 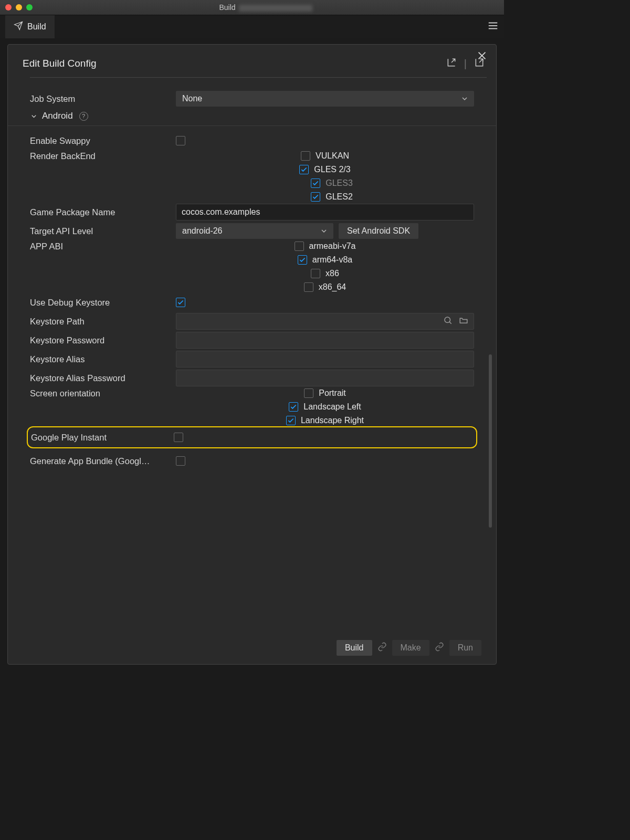 I want to click on checkbox-gles2, so click(x=316, y=197).